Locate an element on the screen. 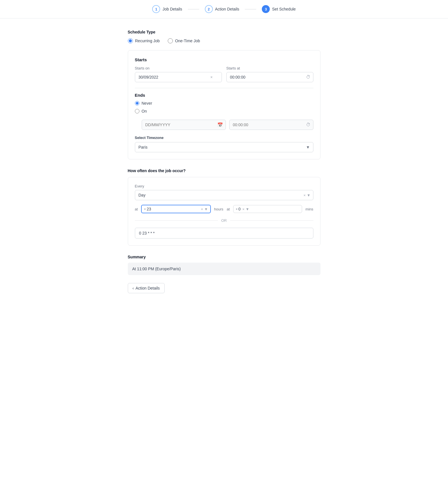  ends-title: Ends is located at coordinates (224, 95).